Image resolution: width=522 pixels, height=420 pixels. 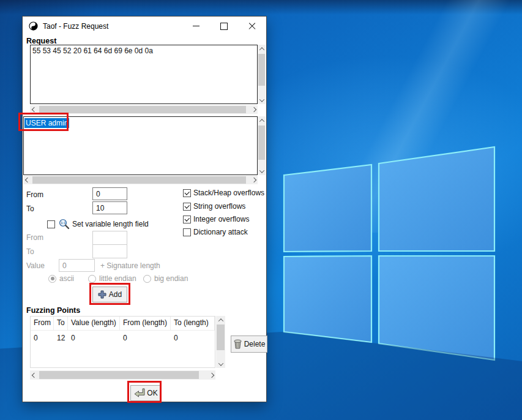 What do you see at coordinates (144, 26) in the screenshot?
I see `titlebar: Taof - Fuzz Request` at bounding box center [144, 26].